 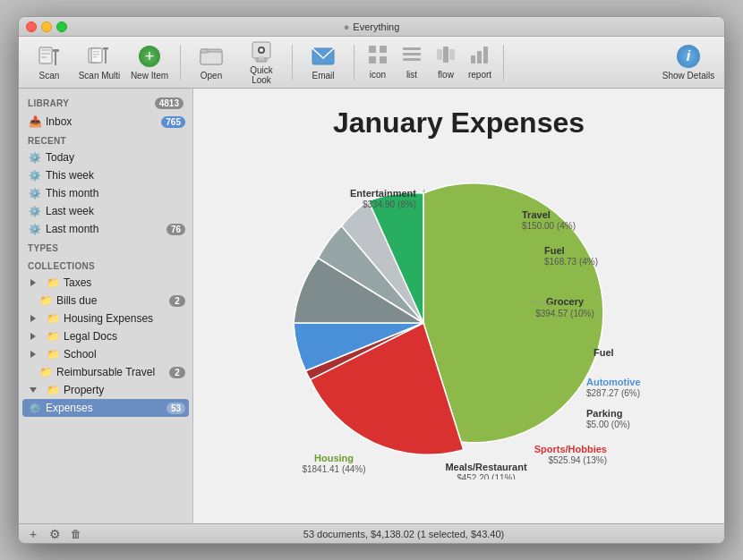 I want to click on today-label: Today, so click(x=115, y=157).